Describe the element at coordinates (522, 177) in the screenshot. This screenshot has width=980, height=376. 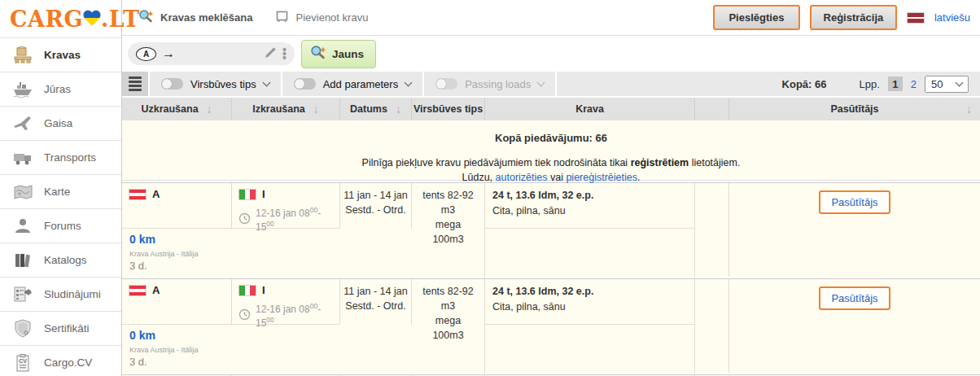
I see `authorize-link: autorizēties` at that location.